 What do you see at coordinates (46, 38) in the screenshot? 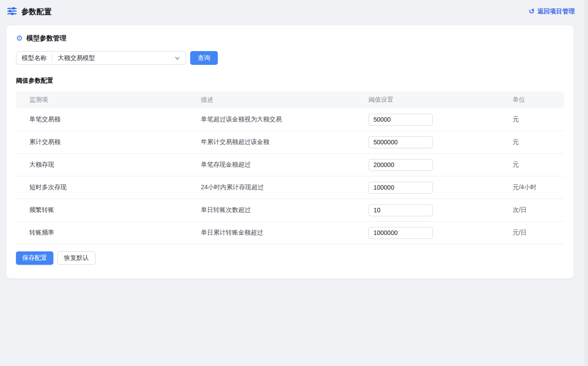
I see `section-title: 模型参数管理` at bounding box center [46, 38].